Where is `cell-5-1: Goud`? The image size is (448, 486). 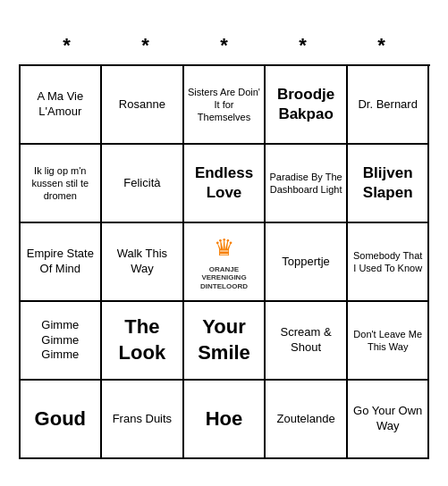
cell-5-1: Goud is located at coordinates (62, 420).